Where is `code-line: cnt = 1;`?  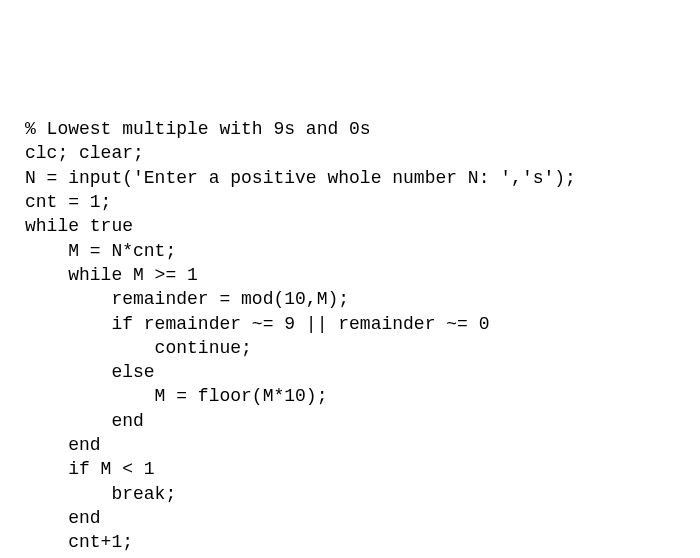 code-line: cnt = 1; is located at coordinates (350, 202).